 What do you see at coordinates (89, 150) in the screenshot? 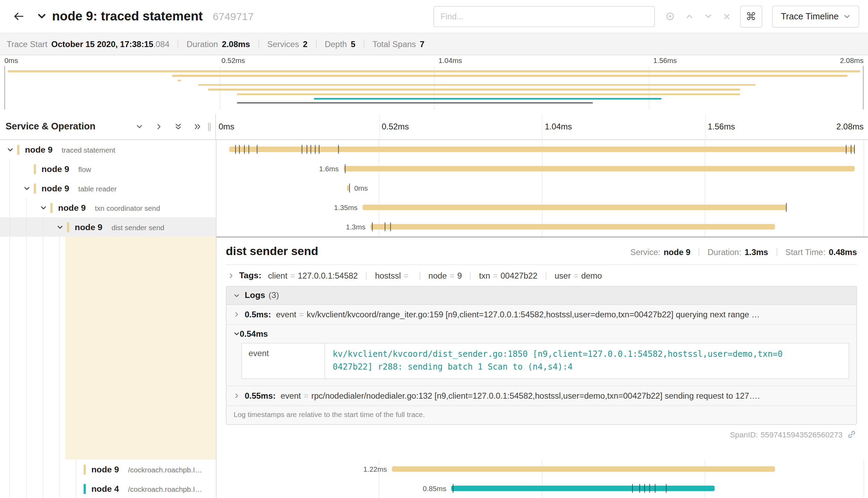
I see `operation-name: traced statement` at bounding box center [89, 150].